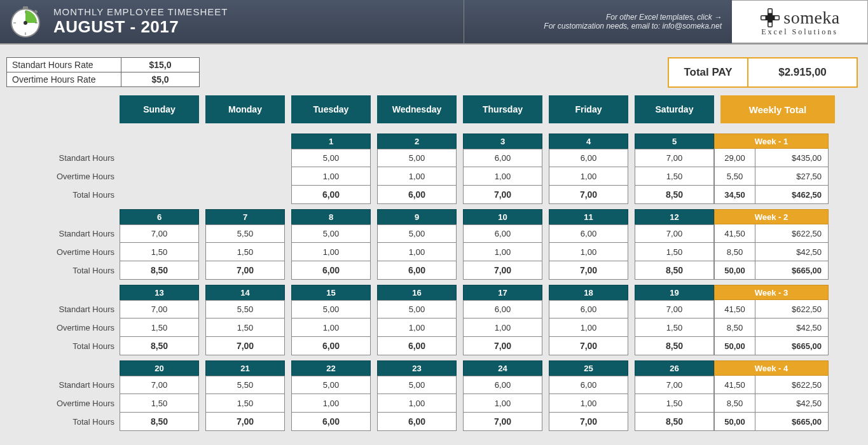 This screenshot has width=868, height=445. I want to click on overtime-rate-value: $5,0, so click(160, 79).